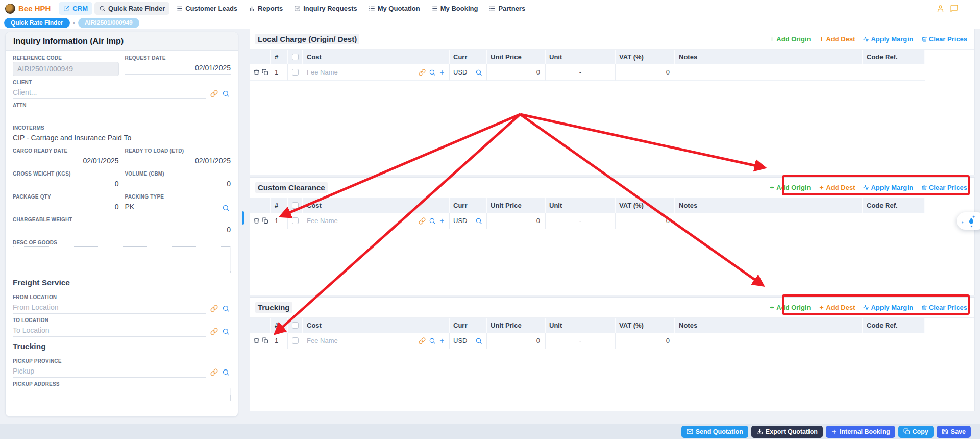 Image resolution: width=980 pixels, height=444 pixels. Describe the element at coordinates (715, 432) in the screenshot. I see `send-quotation-button: Send Quotation` at that location.